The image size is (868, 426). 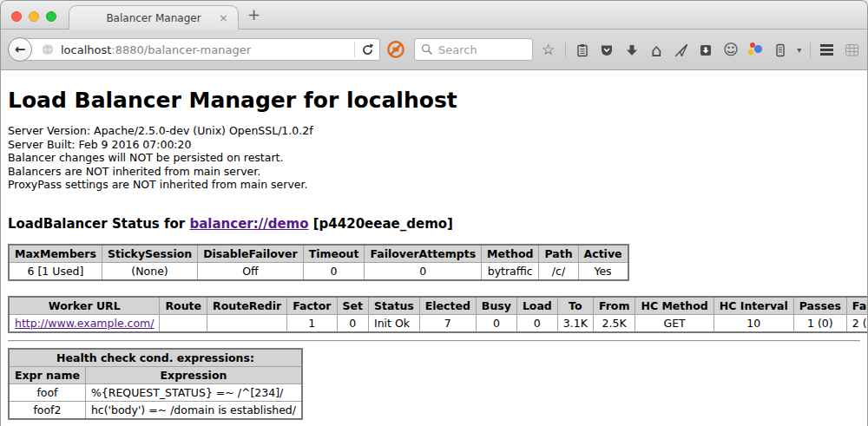 What do you see at coordinates (656, 50) in the screenshot?
I see `home-icon: ⌂` at bounding box center [656, 50].